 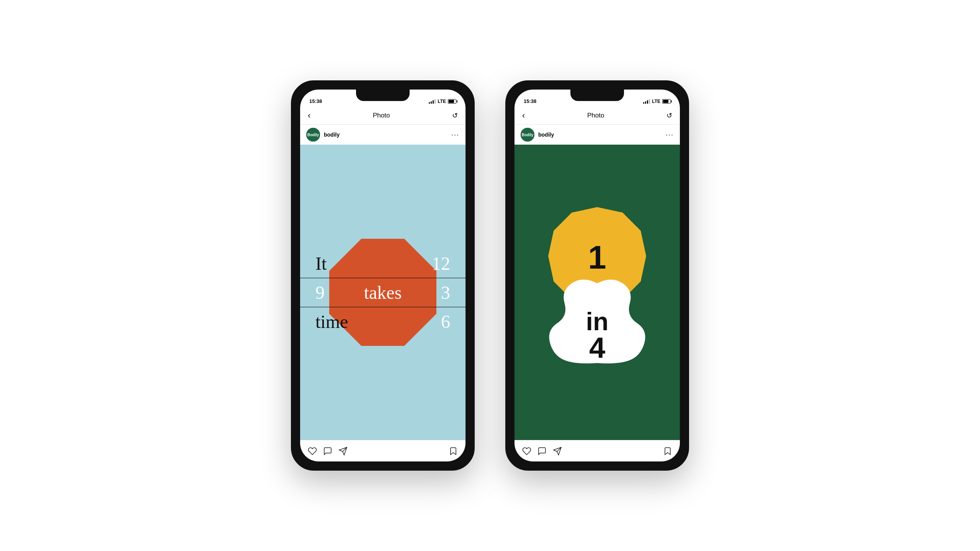 What do you see at coordinates (530, 101) in the screenshot?
I see `phone-2-time: 15:38` at bounding box center [530, 101].